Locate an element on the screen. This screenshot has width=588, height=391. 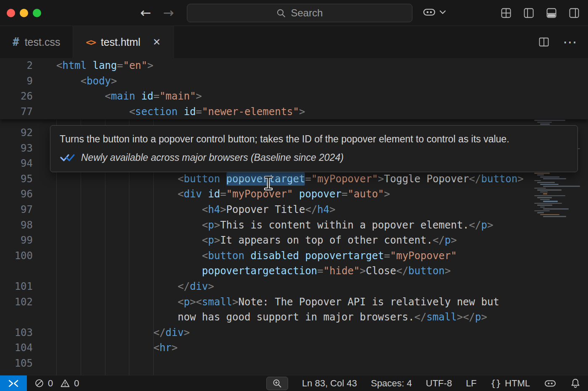
zoom-magnifier-icon is located at coordinates (277, 383).